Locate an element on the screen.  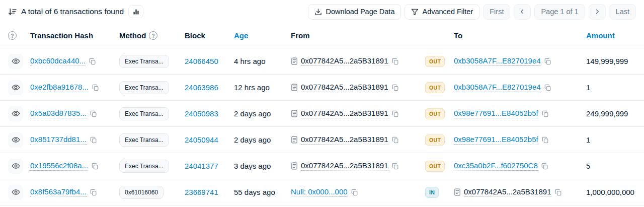
to-address: 0xc35a0b2F...f602750C8 is located at coordinates (496, 166).